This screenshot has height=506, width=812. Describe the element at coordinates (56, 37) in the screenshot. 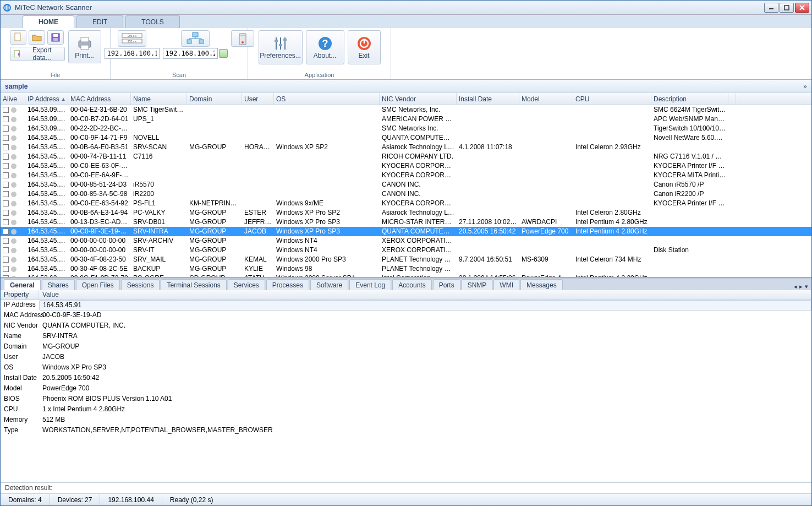

I see `save-button` at that location.